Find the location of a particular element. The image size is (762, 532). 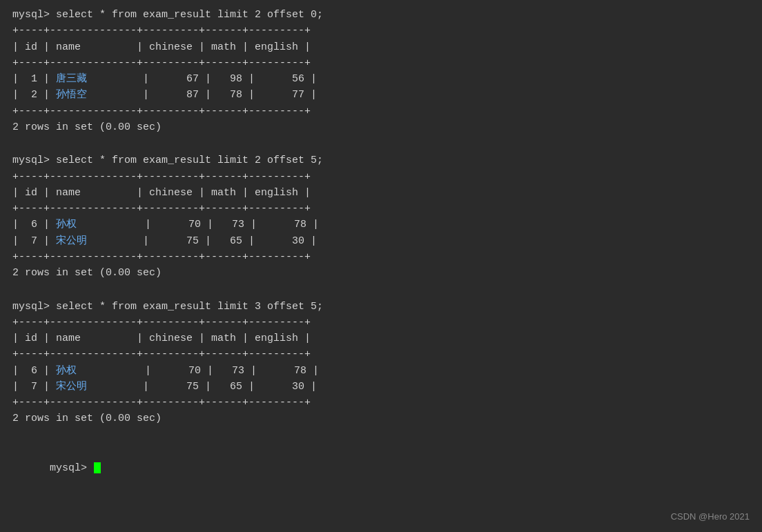

cell-name: 孙悟空 is located at coordinates (72, 95).